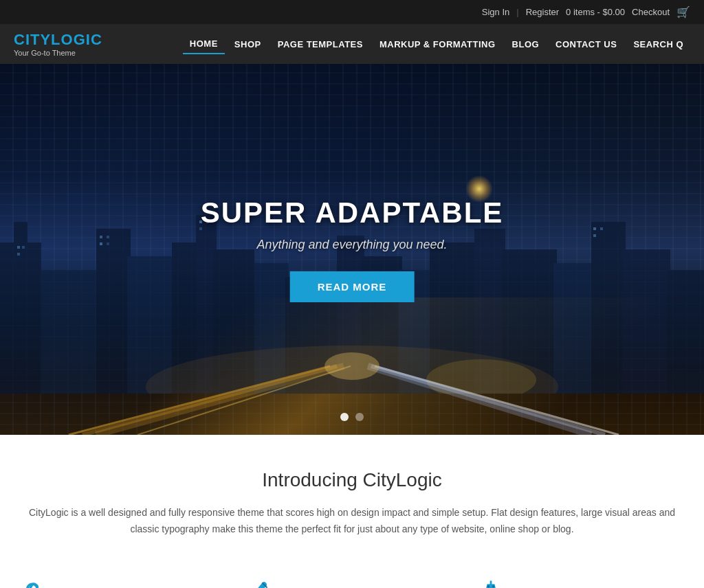  What do you see at coordinates (258, 584) in the screenshot?
I see `pencil-icon` at bounding box center [258, 584].